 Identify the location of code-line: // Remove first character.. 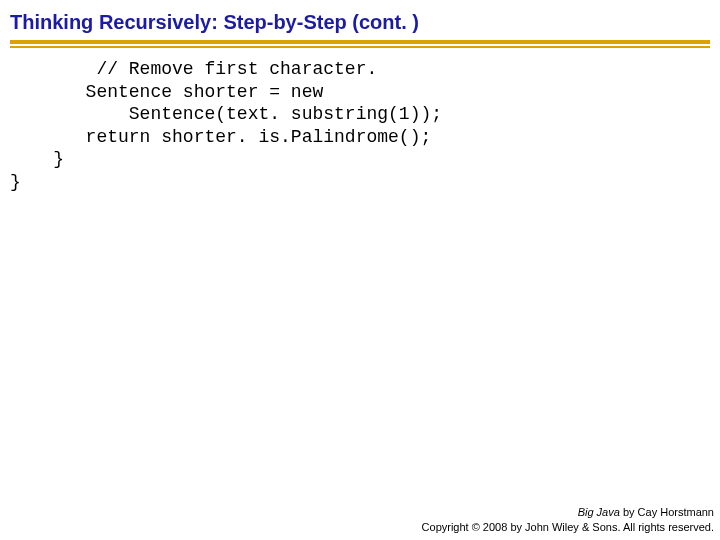
(194, 69).